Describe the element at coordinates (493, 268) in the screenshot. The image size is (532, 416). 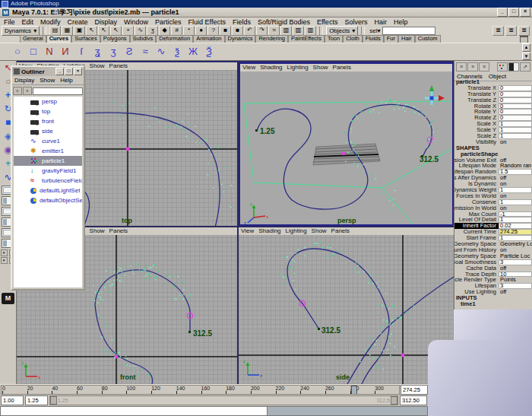
I see `channel-row: Cache Data off` at that location.